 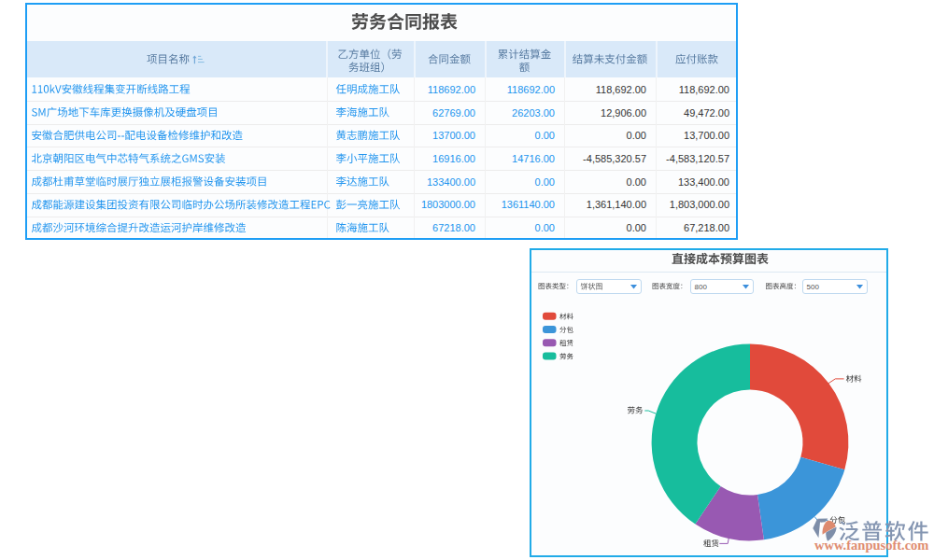 I want to click on svg-text: 14716.00, so click(x=533, y=159).